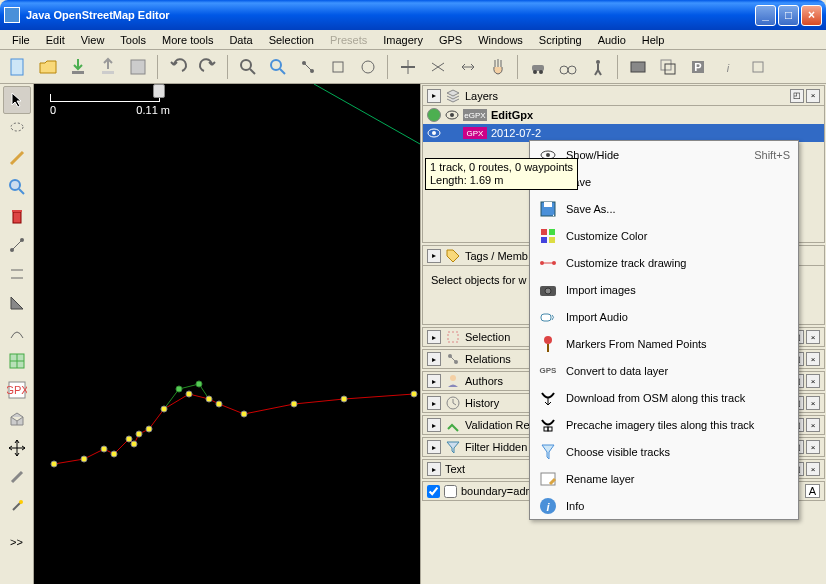  I want to click on menu-gps: GPS, so click(450, 40).